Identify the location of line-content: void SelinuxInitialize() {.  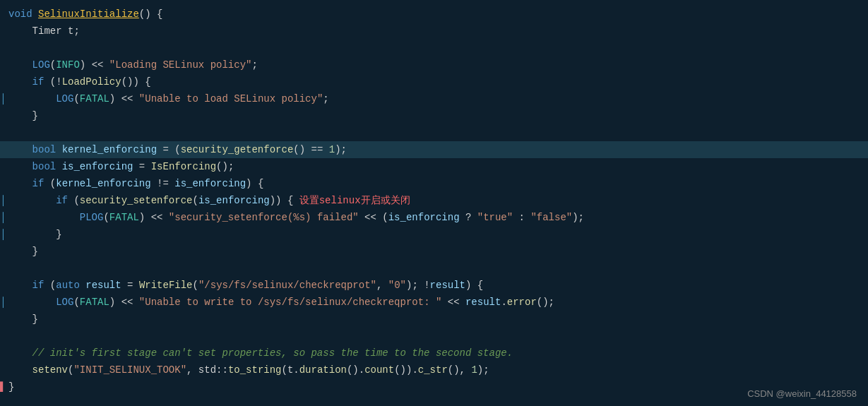
(436, 14).